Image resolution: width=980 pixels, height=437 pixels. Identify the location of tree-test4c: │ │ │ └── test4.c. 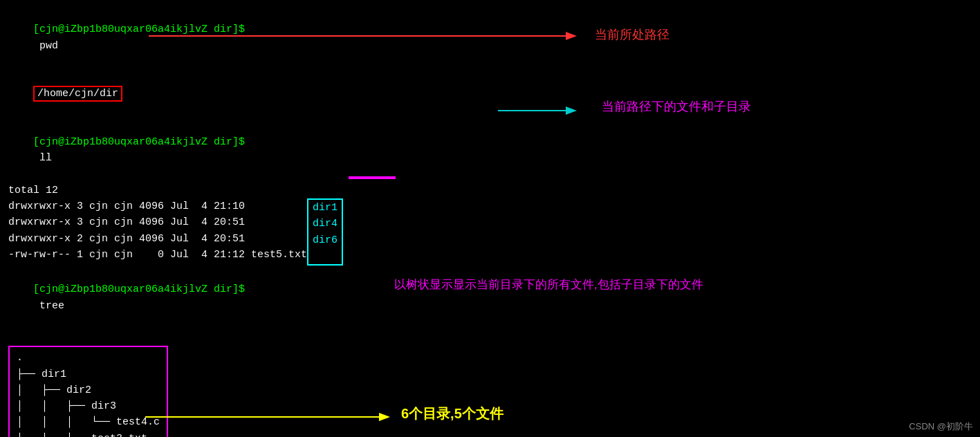
(89, 422).